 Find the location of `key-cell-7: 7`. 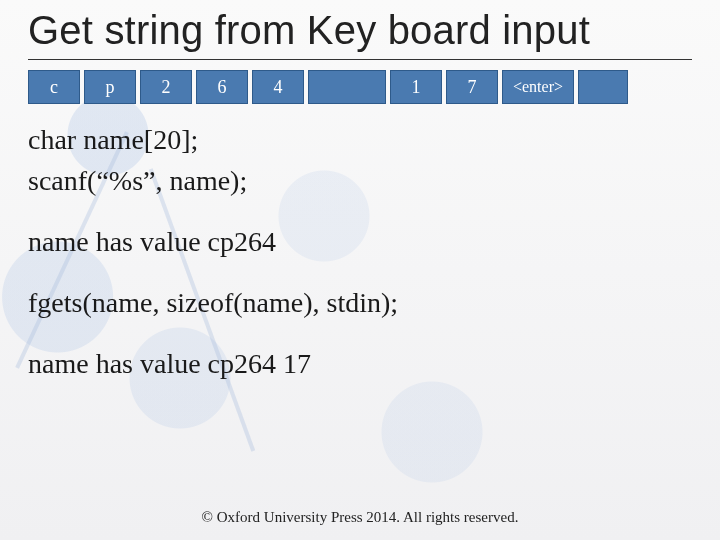

key-cell-7: 7 is located at coordinates (472, 87).